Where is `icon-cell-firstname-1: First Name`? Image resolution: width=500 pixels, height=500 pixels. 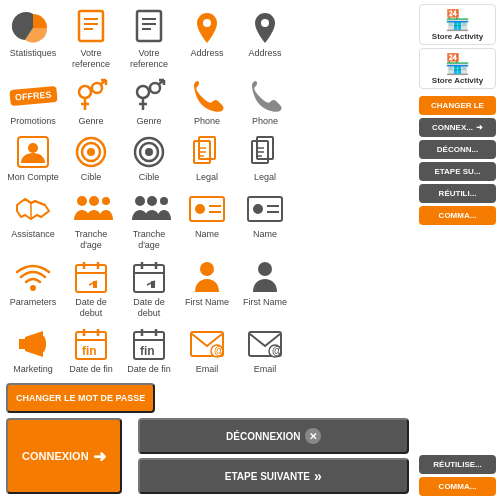 icon-cell-firstname-1: First Name is located at coordinates (207, 289).